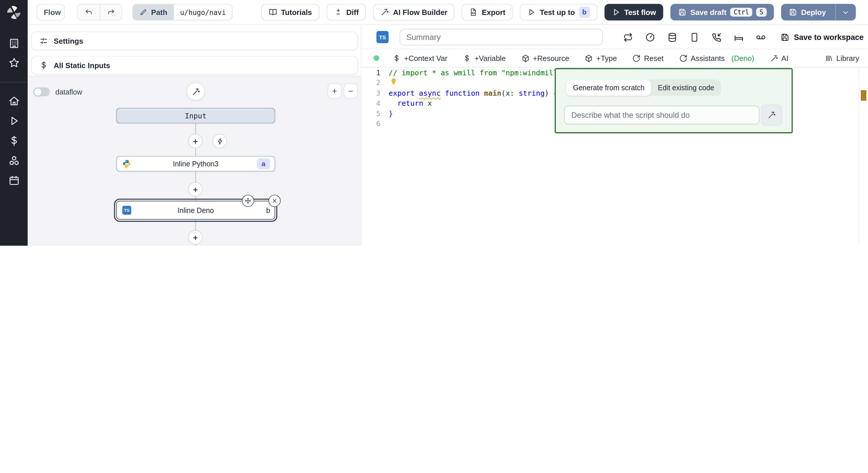  What do you see at coordinates (375, 124) in the screenshot?
I see `line-number: 6` at bounding box center [375, 124].